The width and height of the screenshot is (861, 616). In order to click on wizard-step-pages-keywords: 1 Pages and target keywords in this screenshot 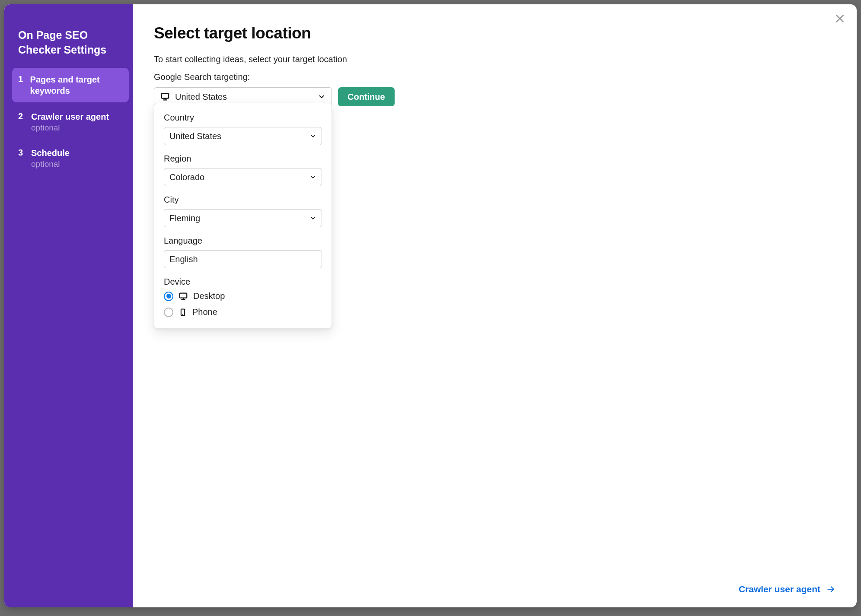, I will do `click(70, 85)`.